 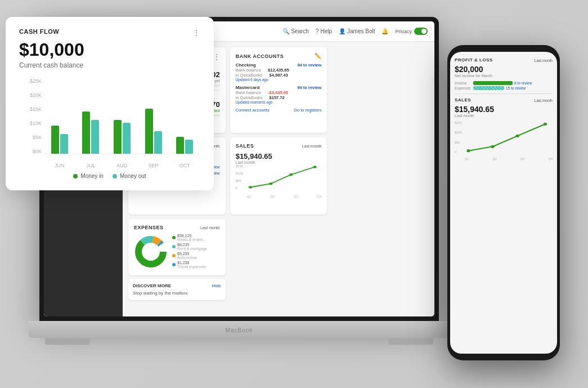 What do you see at coordinates (544, 100) in the screenshot?
I see `phone-sales-period: Last month` at bounding box center [544, 100].